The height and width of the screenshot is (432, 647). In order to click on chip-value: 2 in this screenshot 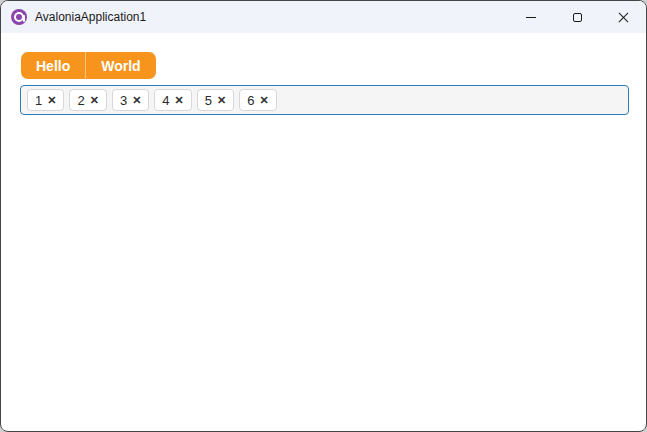, I will do `click(80, 100)`.